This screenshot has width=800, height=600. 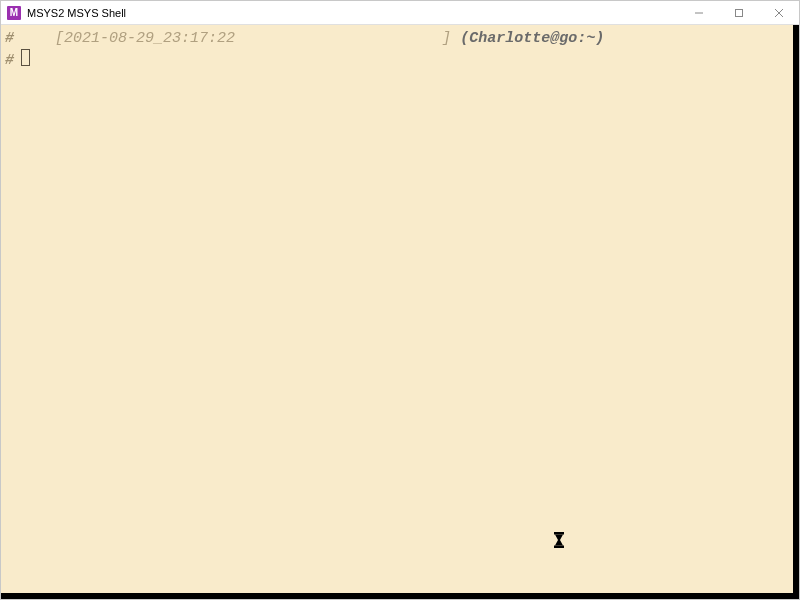 I want to click on text-cursor, so click(x=26, y=58).